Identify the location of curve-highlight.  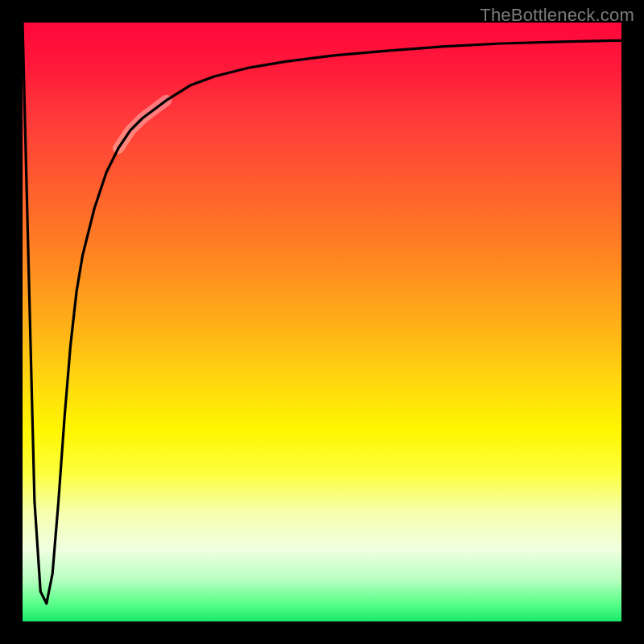
(142, 125).